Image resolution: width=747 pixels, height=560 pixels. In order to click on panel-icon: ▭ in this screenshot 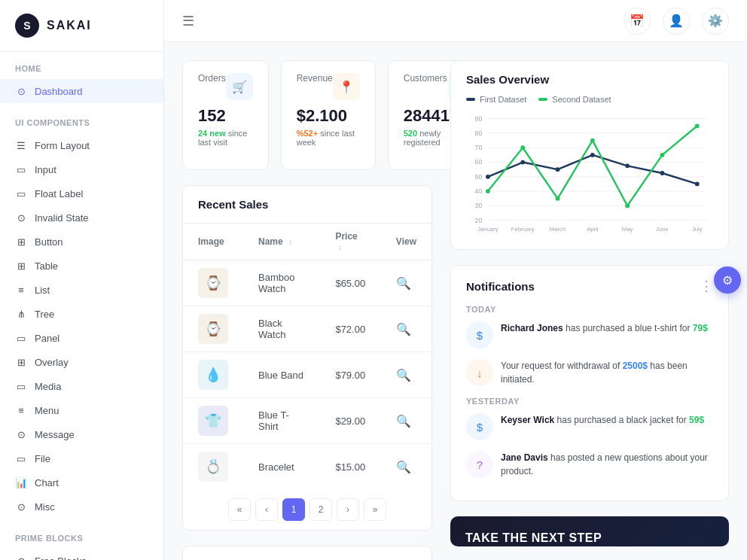, I will do `click(21, 338)`.